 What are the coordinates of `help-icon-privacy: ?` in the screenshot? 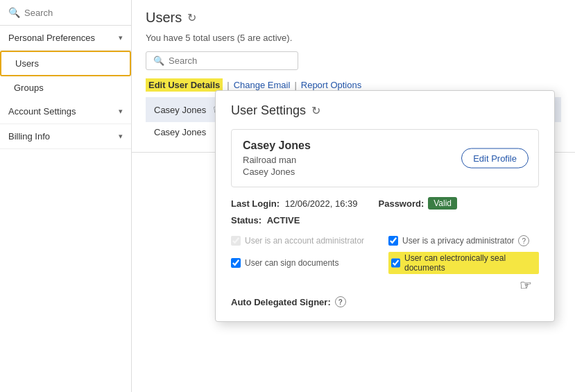 It's located at (524, 241).